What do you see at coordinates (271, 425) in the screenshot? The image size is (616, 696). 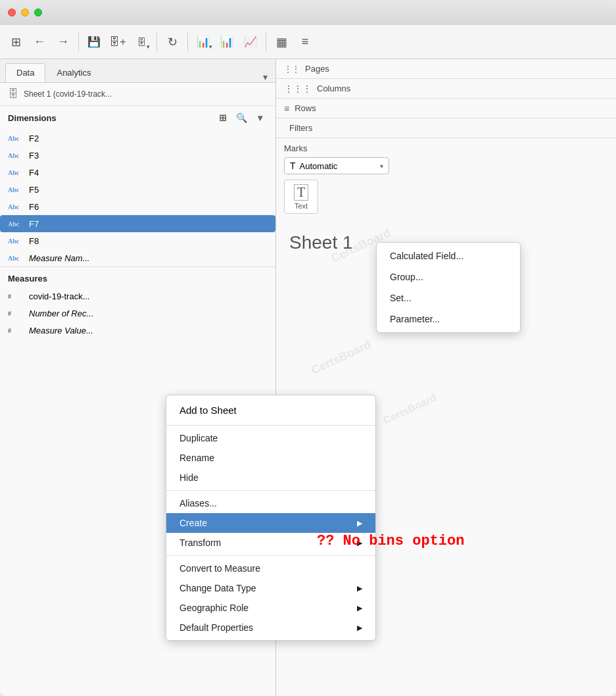 I see `sep-after-add` at bounding box center [271, 425].